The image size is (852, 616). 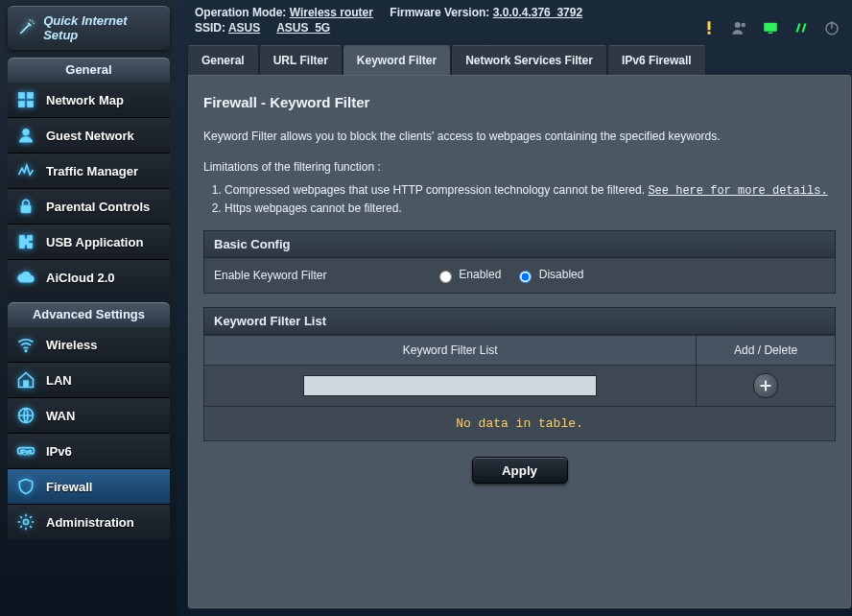 What do you see at coordinates (450, 386) in the screenshot?
I see `keyword-input` at bounding box center [450, 386].